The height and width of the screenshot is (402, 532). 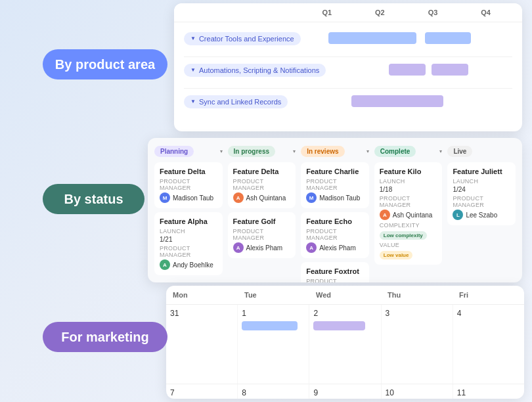 I want to click on card-title: Feature Foxtrot, so click(x=335, y=271).